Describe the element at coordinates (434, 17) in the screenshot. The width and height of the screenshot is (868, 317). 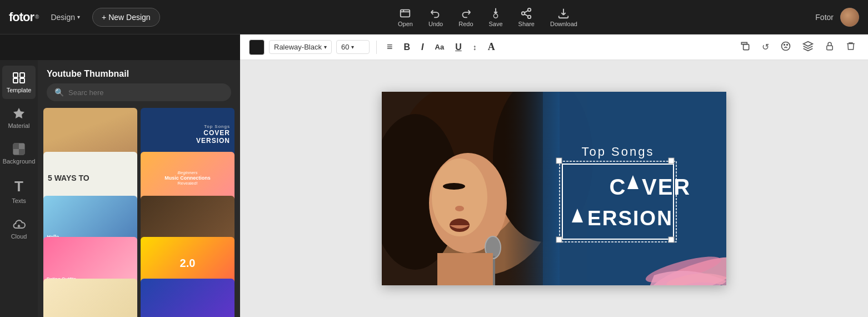
I see `top-navigation: fotor® Design ▾ + New Design Open Undo R…` at that location.